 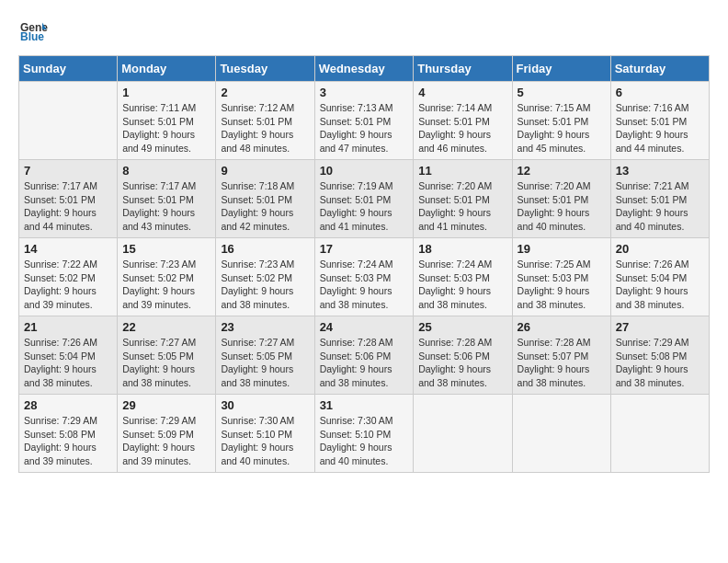 I want to click on day-number: 7, so click(x=68, y=171).